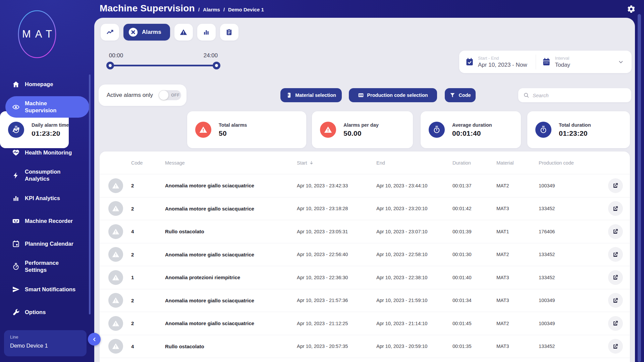 This screenshot has width=644, height=362. What do you see at coordinates (207, 32) in the screenshot?
I see `tab-statistics` at bounding box center [207, 32].